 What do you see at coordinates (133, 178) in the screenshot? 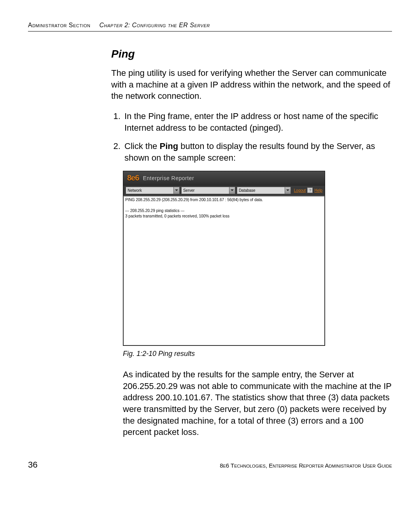
I see `app-logo: 8e6` at bounding box center [133, 178].